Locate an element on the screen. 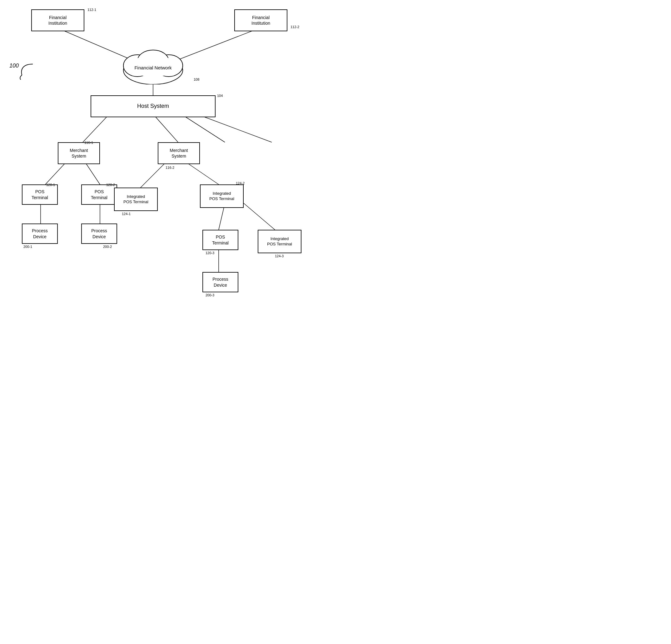 The width and height of the screenshot is (671, 644). integrated-pos-3-label: IntegratedPOS Terminal is located at coordinates (279, 242).